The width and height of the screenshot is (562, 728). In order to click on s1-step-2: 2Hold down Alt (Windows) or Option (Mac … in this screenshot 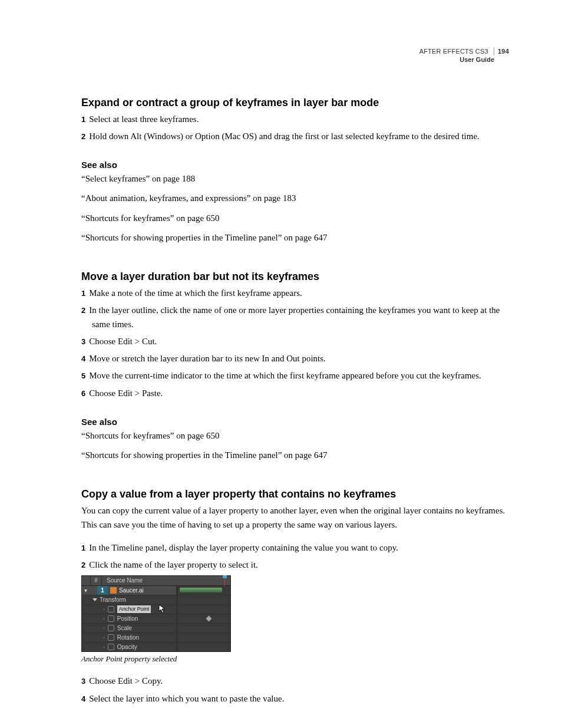, I will do `click(296, 137)`.